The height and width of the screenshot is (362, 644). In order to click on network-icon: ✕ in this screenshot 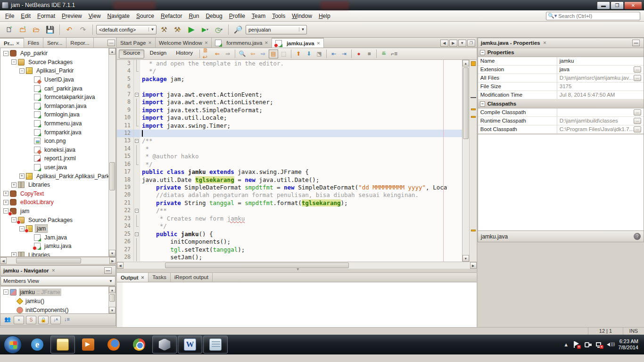, I will do `click(599, 345)`.